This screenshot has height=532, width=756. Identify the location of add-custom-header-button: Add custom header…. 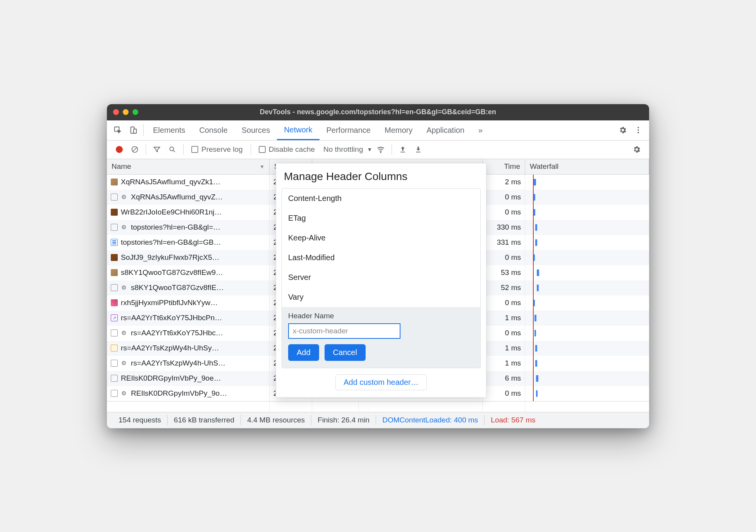
(381, 383).